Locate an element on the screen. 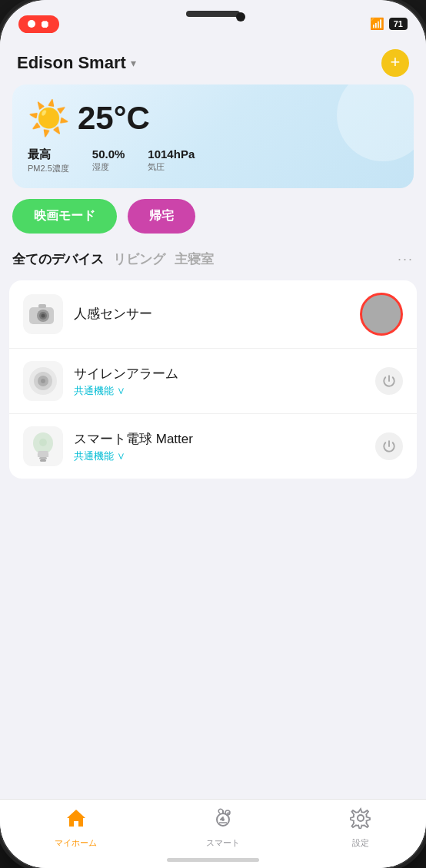 This screenshot has width=426, height=868. bulb-control is located at coordinates (389, 446).